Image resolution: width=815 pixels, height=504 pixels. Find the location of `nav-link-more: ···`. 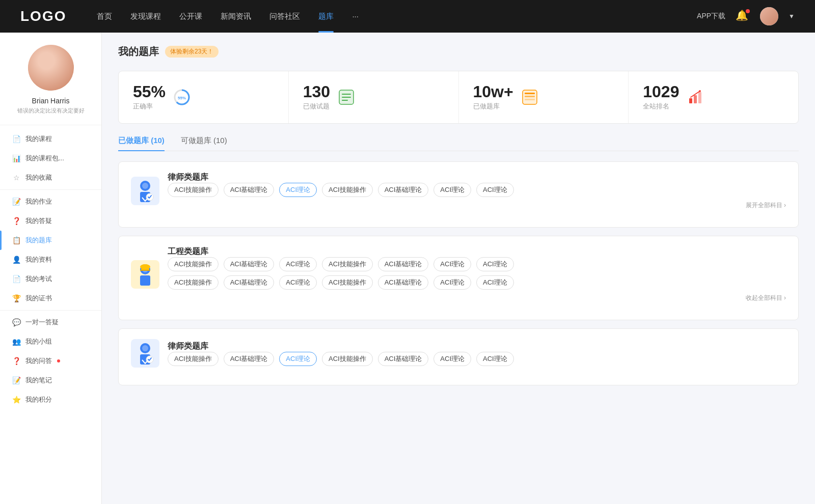

nav-link-more: ··· is located at coordinates (356, 16).